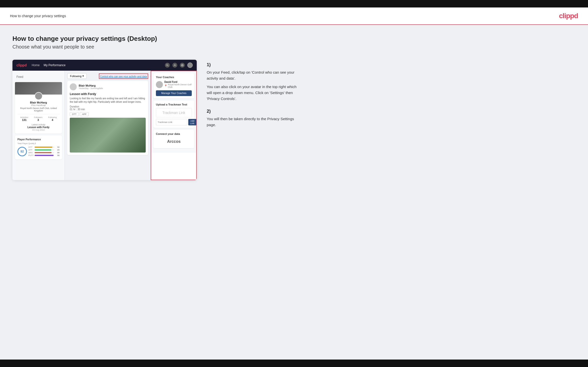  What do you see at coordinates (44, 155) in the screenshot?
I see `bar-putt: PUTT 96` at bounding box center [44, 155].